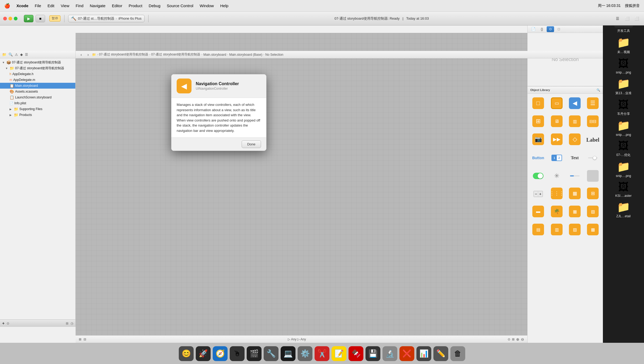  What do you see at coordinates (11, 109) in the screenshot?
I see `disclosure-supporting: ▶` at bounding box center [11, 109].